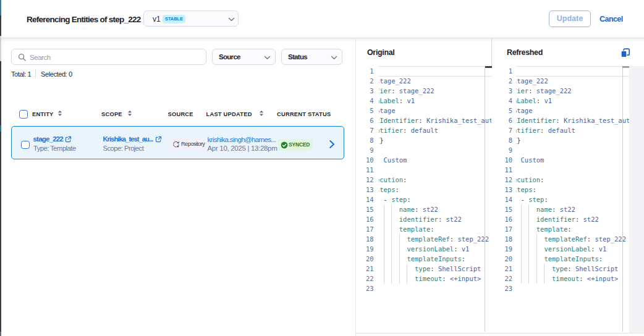  Describe the element at coordinates (40, 57) in the screenshot. I see `search-placeholder: Search` at that location.